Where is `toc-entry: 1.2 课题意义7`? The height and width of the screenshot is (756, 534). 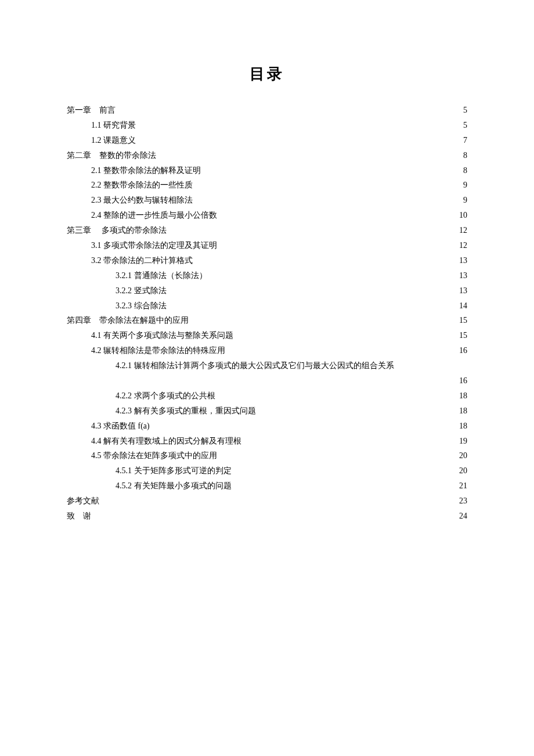
toc-entry: 1.2 课题意义7 is located at coordinates (267, 141).